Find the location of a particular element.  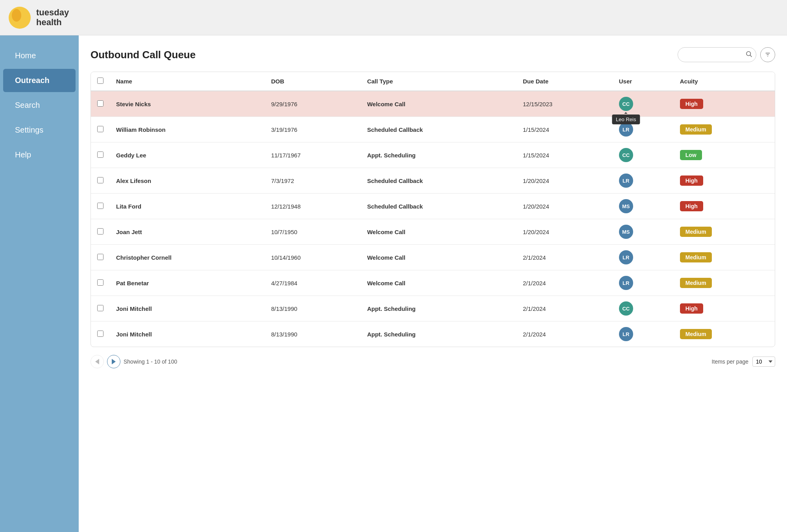

cell-name: Lita Ford is located at coordinates (187, 206).